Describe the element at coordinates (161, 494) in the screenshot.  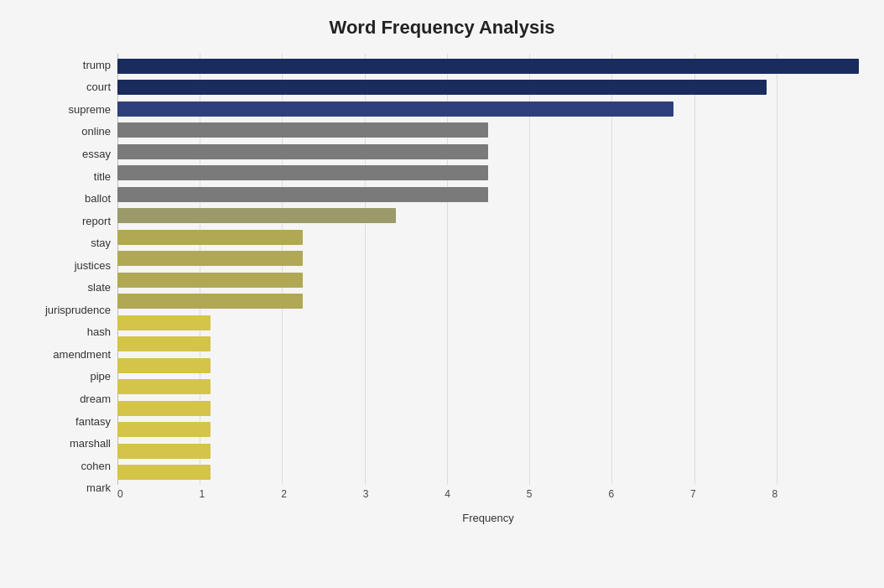
I see `x-tick: 0` at that location.